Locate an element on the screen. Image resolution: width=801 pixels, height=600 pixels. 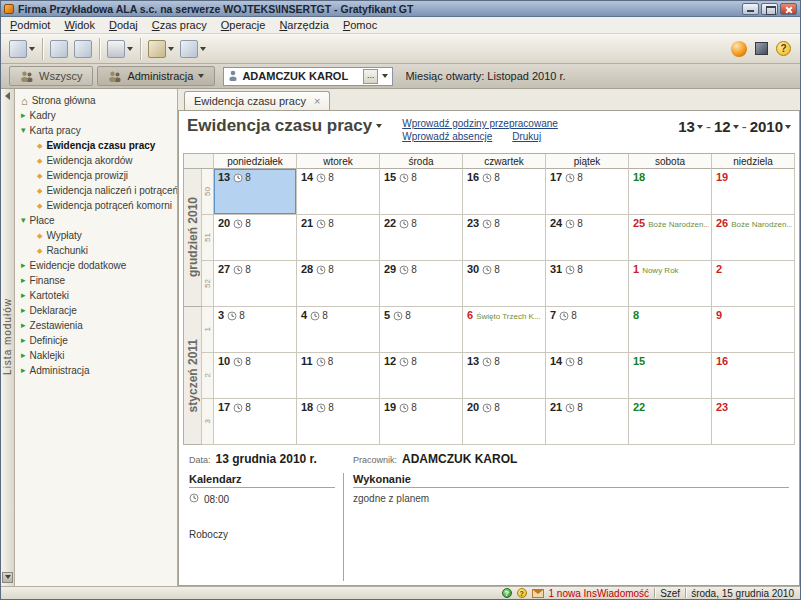
calendar-day-m0-2: 2 is located at coordinates (754, 284).